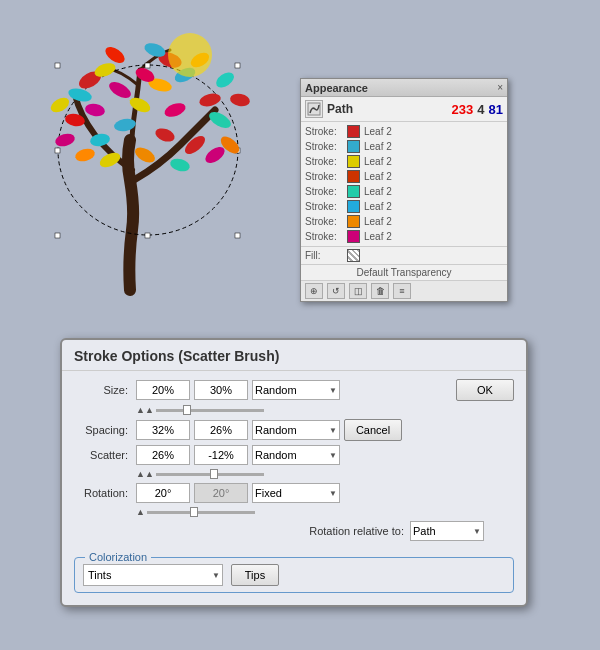 This screenshot has height=650, width=600. I want to click on stroke-label-0: Stroke:, so click(324, 132).